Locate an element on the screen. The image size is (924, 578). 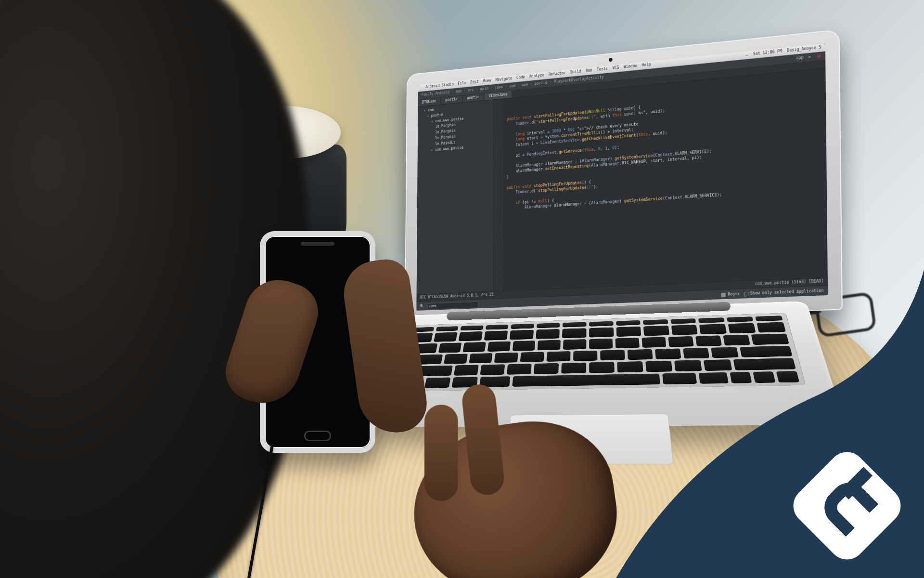
scope-checkbox: Show only selected application is located at coordinates (783, 293).